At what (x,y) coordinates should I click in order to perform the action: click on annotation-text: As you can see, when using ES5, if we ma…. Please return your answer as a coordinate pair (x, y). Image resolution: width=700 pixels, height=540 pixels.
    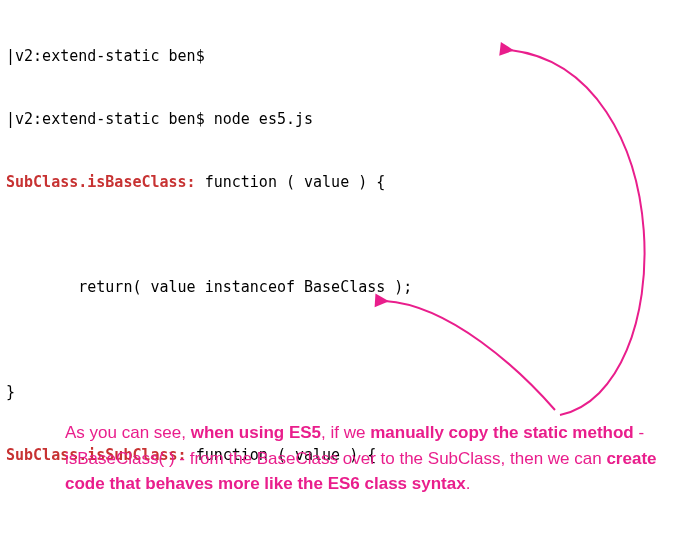
    Looking at the image, I should click on (362, 458).